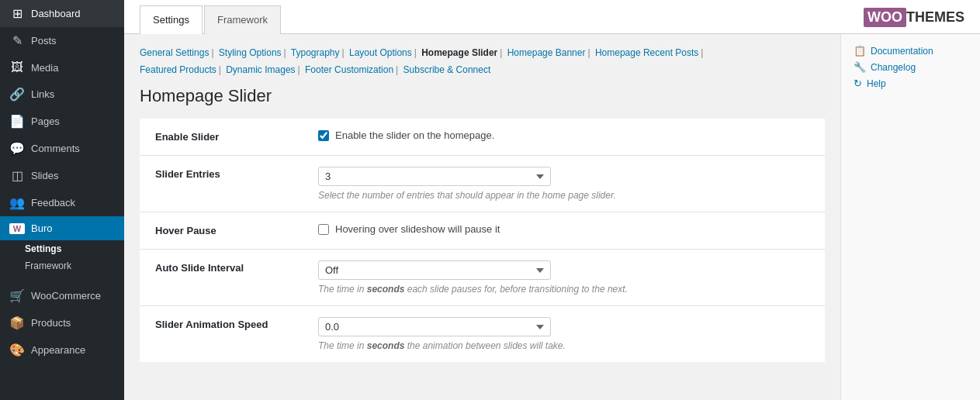  Describe the element at coordinates (225, 184) in the screenshot. I see `field-label-slider-entries: Slider Entries` at that location.